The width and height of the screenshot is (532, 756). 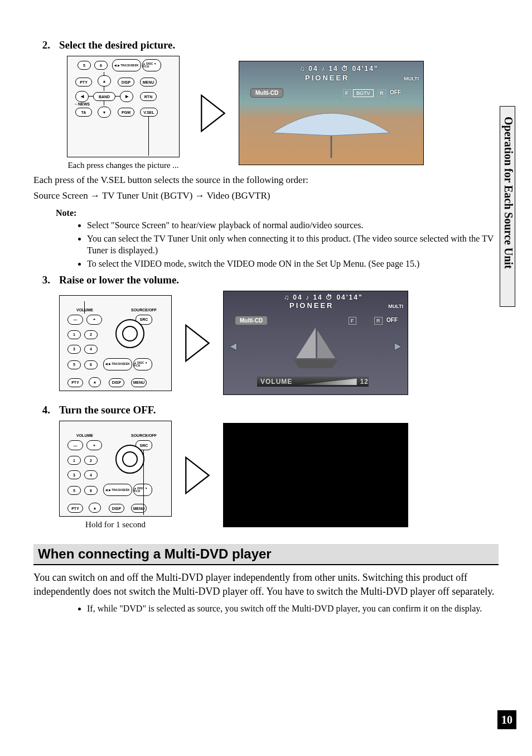 What do you see at coordinates (115, 469) in the screenshot?
I see `step4-remote-figure: VOLUME SOURCE/OFF — + SRC 1 2 3 4 5 6 ◀ …` at bounding box center [115, 469].